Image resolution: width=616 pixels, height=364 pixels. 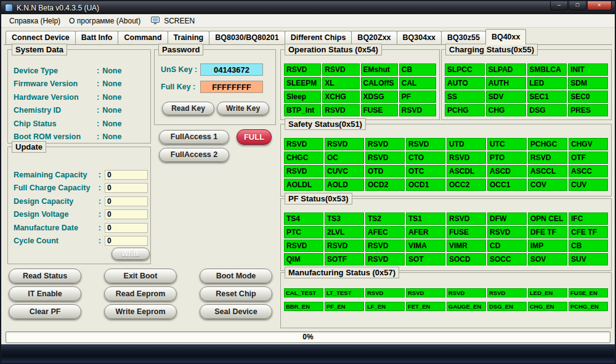 I want to click on status-flag-cell: PTO, so click(x=507, y=158).